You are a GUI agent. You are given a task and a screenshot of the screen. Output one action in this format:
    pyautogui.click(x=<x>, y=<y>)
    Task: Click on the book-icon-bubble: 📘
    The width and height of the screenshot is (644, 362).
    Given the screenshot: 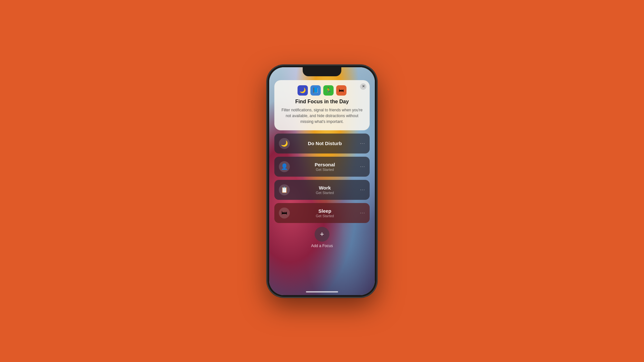 What is the action you would take?
    pyautogui.click(x=316, y=90)
    